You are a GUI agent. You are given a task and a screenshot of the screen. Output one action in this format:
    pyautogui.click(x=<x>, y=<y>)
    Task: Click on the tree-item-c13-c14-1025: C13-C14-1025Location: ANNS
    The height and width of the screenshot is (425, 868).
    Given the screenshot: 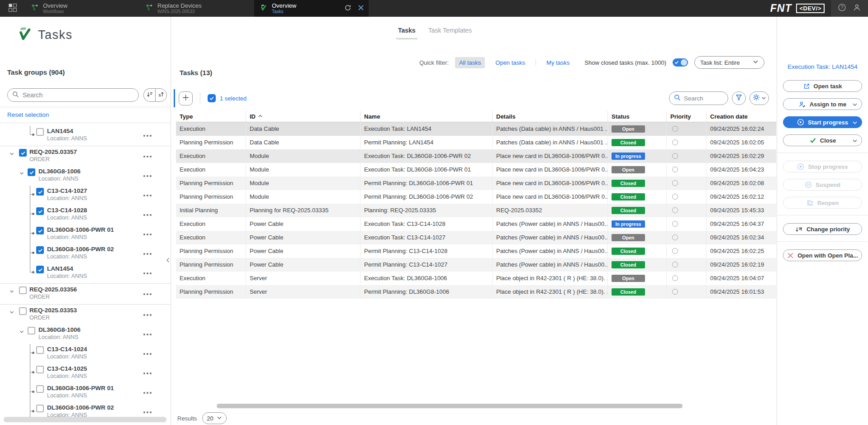 What is the action you would take?
    pyautogui.click(x=85, y=373)
    